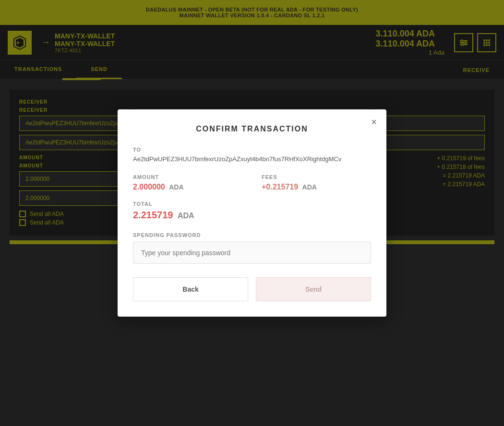 Image resolution: width=504 pixels, height=426 pixels. What do you see at coordinates (188, 177) in the screenshot?
I see `modal-amount-label: AMOUNT` at bounding box center [188, 177].